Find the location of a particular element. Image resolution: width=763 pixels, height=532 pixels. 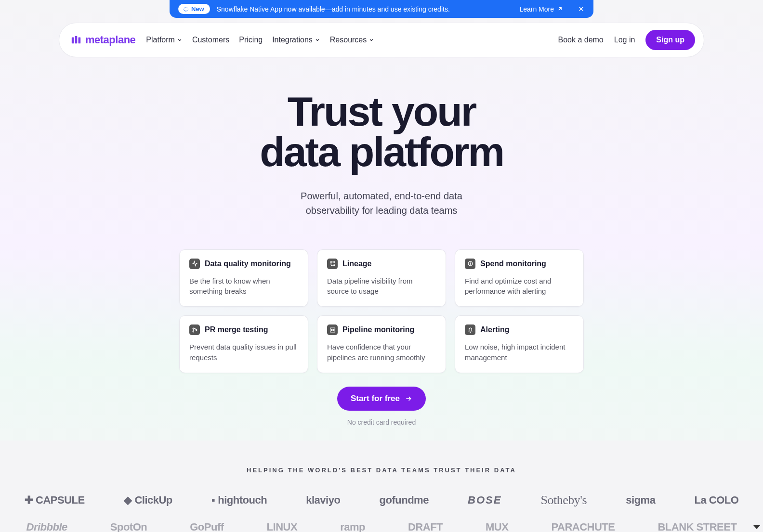

nav-item-integrations: Integrations is located at coordinates (296, 40).